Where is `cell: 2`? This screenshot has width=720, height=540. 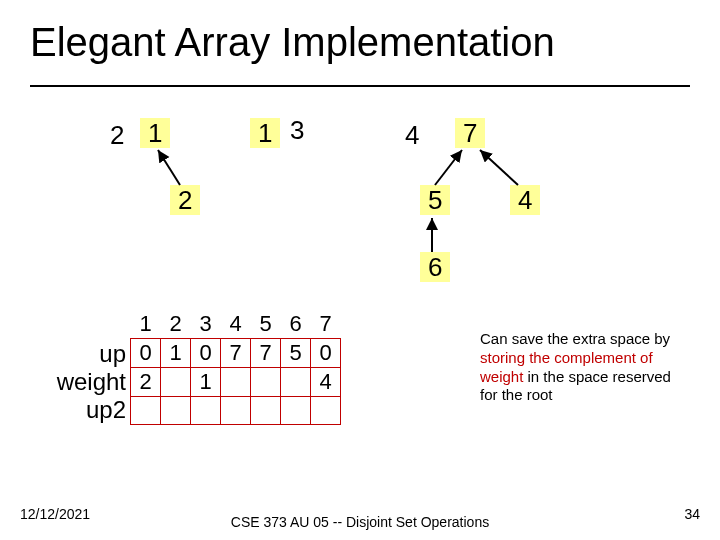
cell: 2 is located at coordinates (146, 382).